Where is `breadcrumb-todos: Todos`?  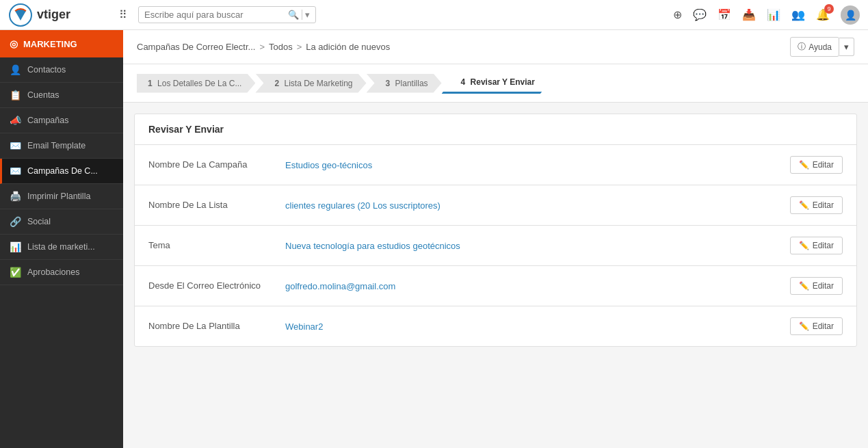 breadcrumb-todos: Todos is located at coordinates (280, 47).